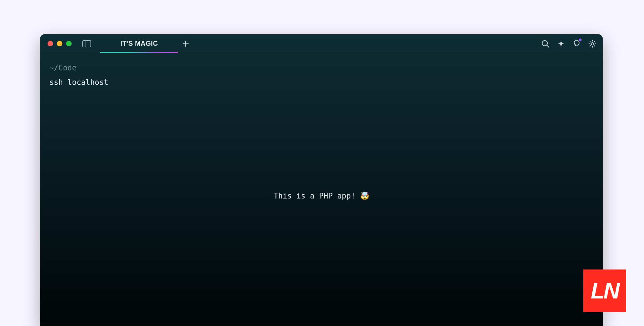 This screenshot has height=326, width=644. Describe the element at coordinates (561, 44) in the screenshot. I see `ai-sparkle-button` at that location.